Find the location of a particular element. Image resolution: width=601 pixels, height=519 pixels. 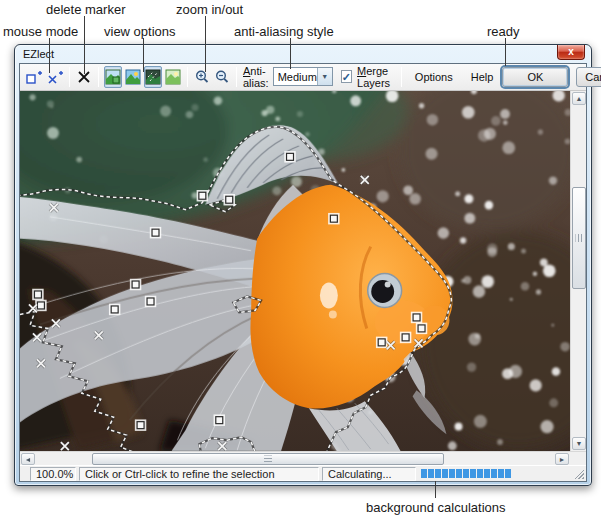

zoom-out-icon is located at coordinates (222, 77).